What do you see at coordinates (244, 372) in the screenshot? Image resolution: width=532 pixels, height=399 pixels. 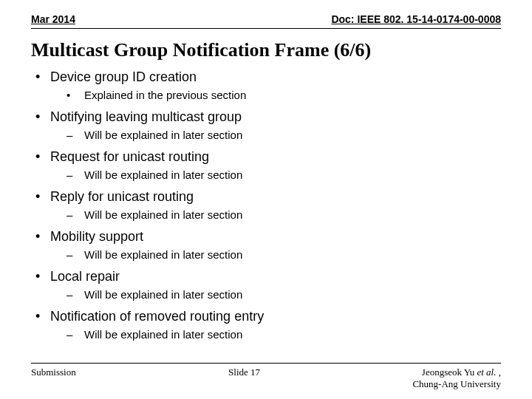 I see `footer-center: Slide 17` at bounding box center [244, 372].